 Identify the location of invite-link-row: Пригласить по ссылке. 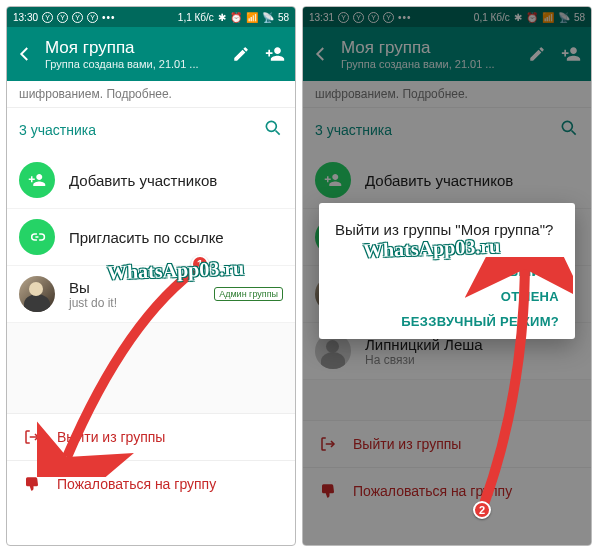
(151, 238).